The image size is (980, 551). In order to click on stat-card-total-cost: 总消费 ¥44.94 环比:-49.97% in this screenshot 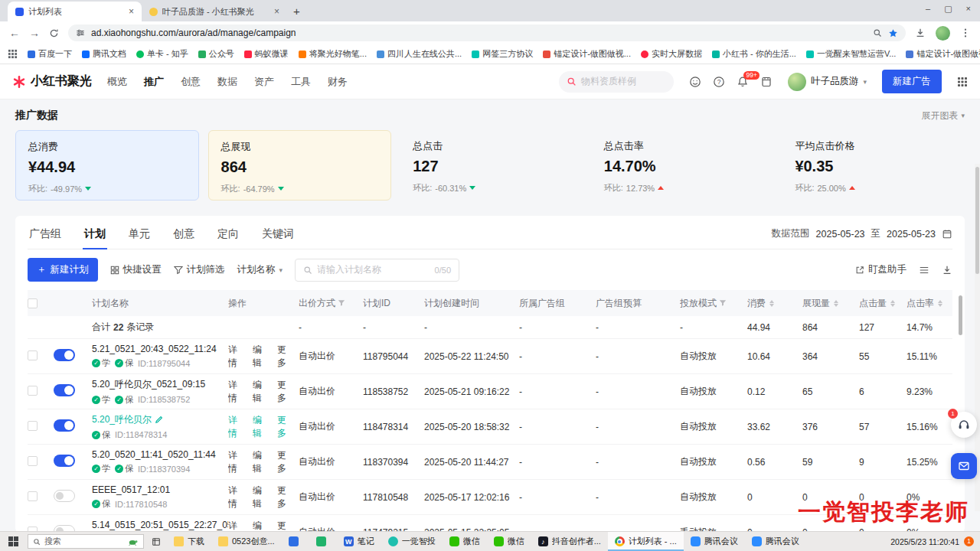, I will do `click(107, 165)`.